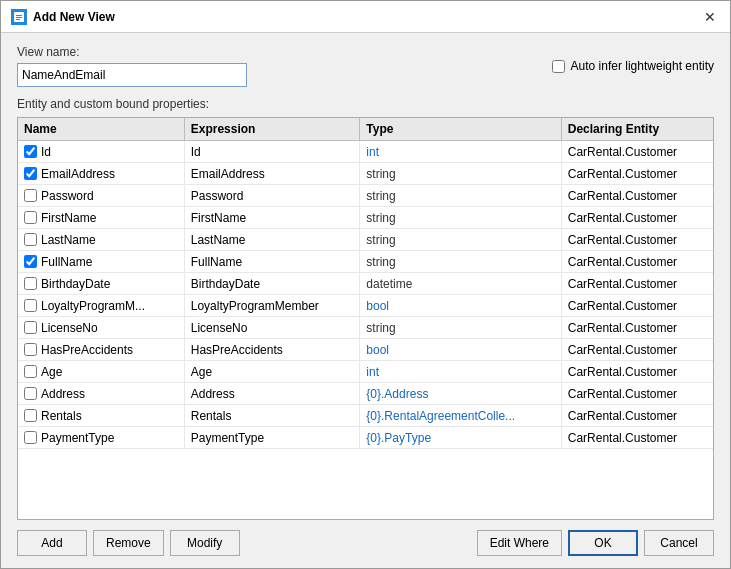  I want to click on row-name-text: HasPreAccidents, so click(87, 350).